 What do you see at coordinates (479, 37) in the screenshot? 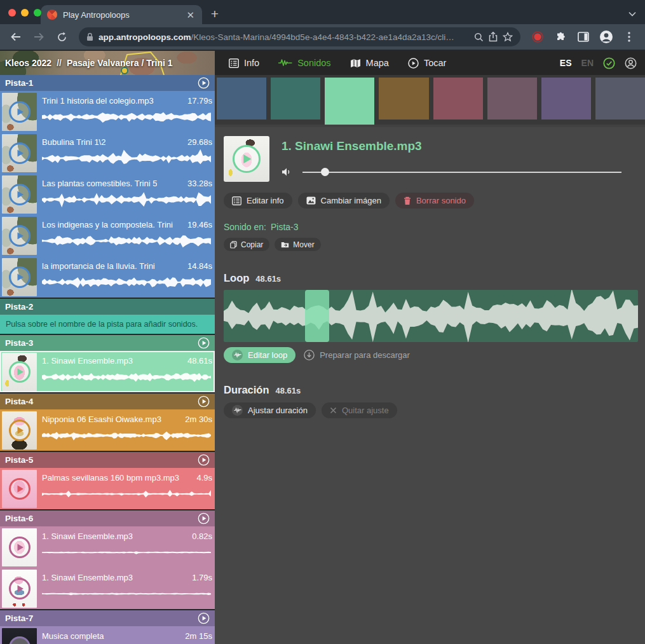
I see `zoom-page-icon` at bounding box center [479, 37].